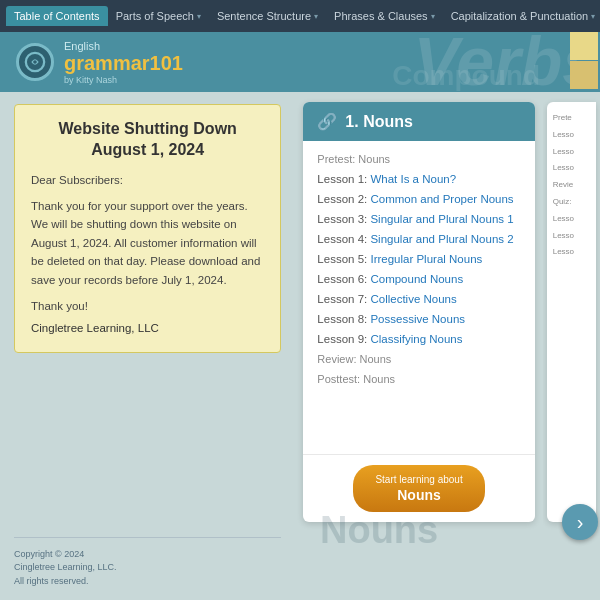 The width and height of the screenshot is (600, 600). Describe the element at coordinates (124, 62) in the screenshot. I see `logo-text: English grammar101 by Kitty Nash` at that location.